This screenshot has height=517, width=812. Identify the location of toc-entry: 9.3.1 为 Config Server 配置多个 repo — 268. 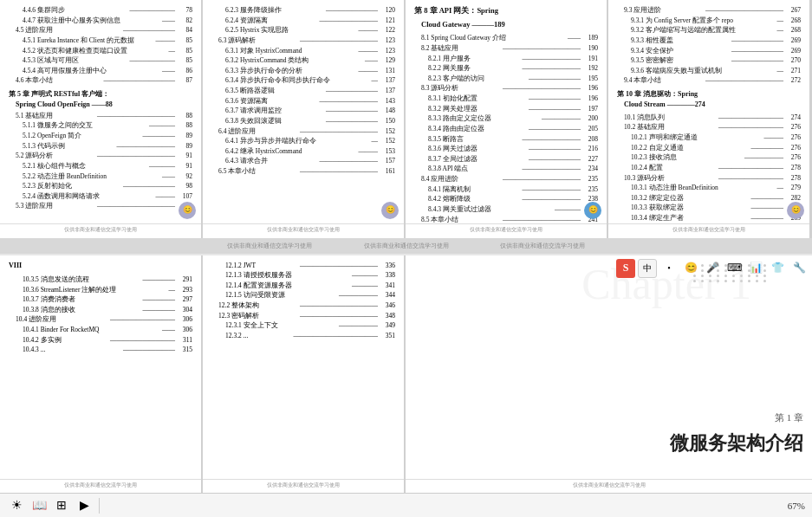
(709, 21).